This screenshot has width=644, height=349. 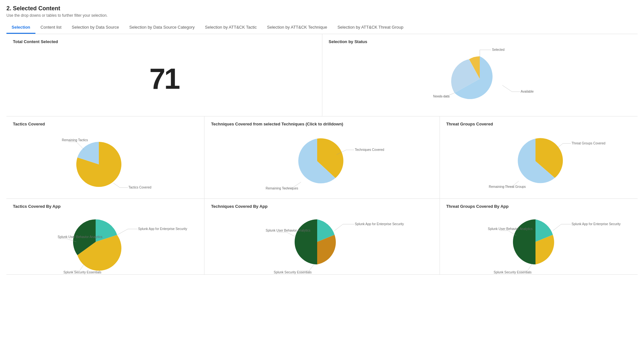 What do you see at coordinates (322, 161) in the screenshot?
I see `techniques-chart: Techniques Covered Remaining Techniques` at bounding box center [322, 161].